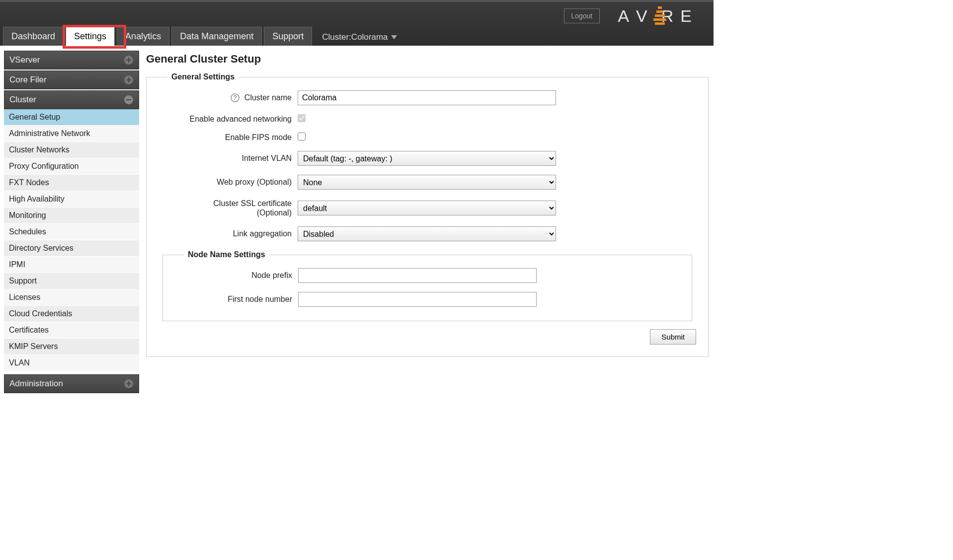 This screenshot has height=560, width=953. I want to click on logout-button: Logout, so click(582, 16).